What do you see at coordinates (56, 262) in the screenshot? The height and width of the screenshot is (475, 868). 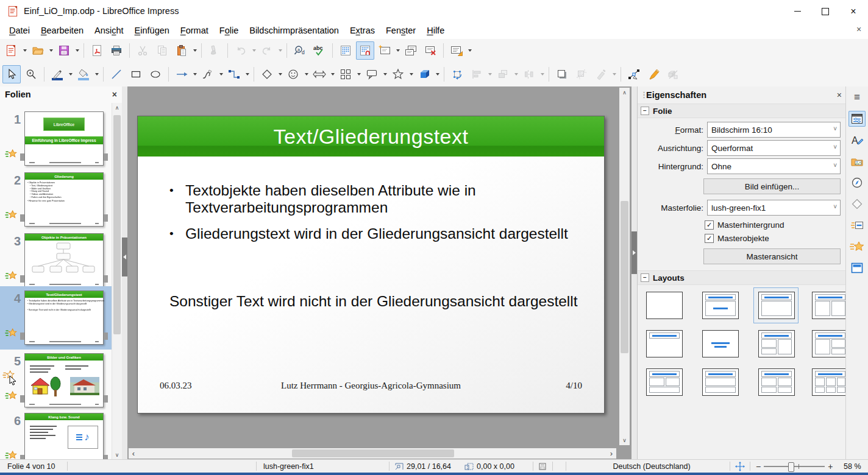 I see `slide-thumbnail-3: 3 Objekte in Präsentationen` at bounding box center [56, 262].